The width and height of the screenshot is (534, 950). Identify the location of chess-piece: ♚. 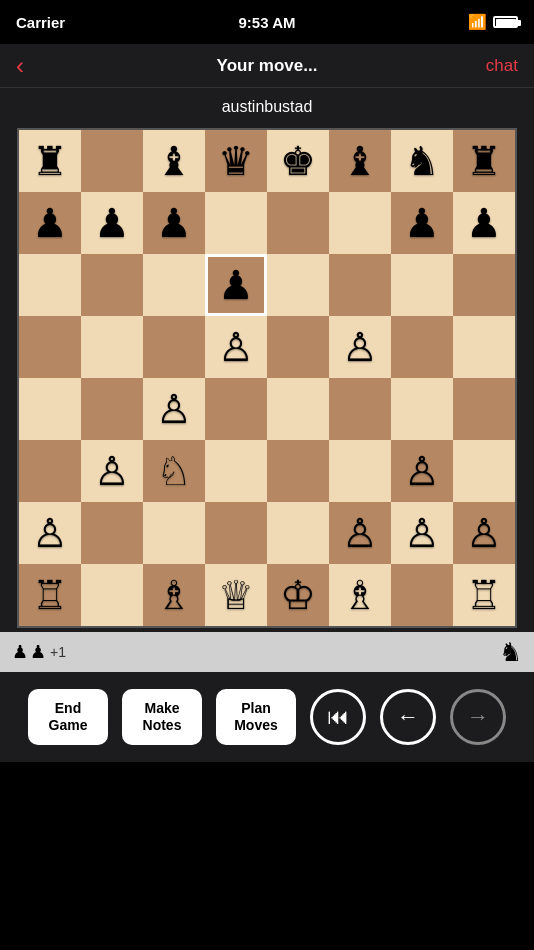
(298, 161).